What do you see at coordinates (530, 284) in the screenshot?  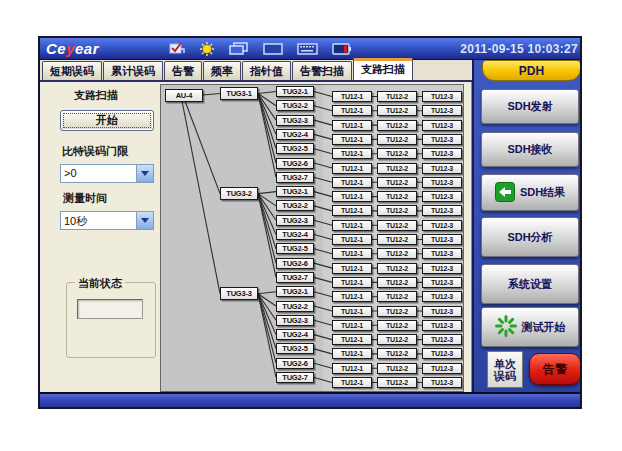 I see `nav-button-5: 系统设置` at bounding box center [530, 284].